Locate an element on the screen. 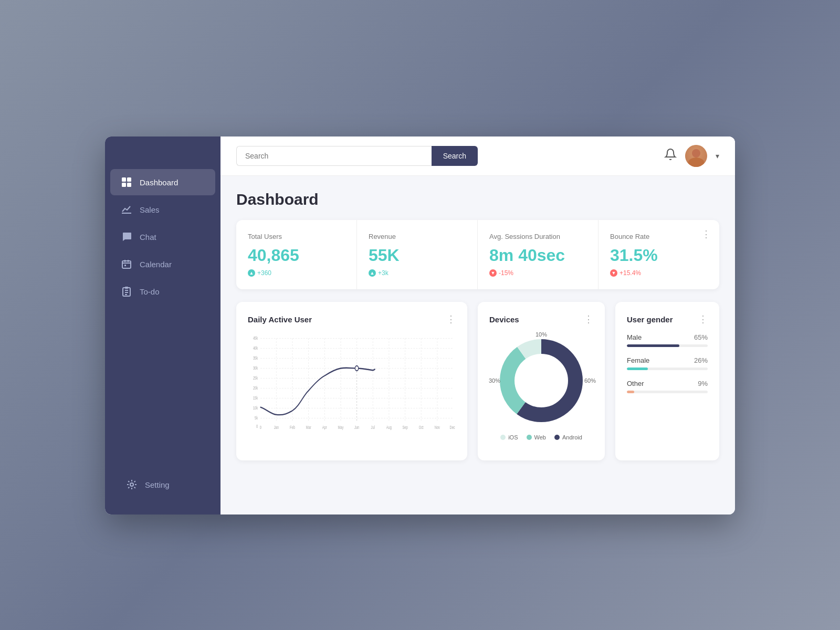  gender-row: Female 26% is located at coordinates (667, 363).